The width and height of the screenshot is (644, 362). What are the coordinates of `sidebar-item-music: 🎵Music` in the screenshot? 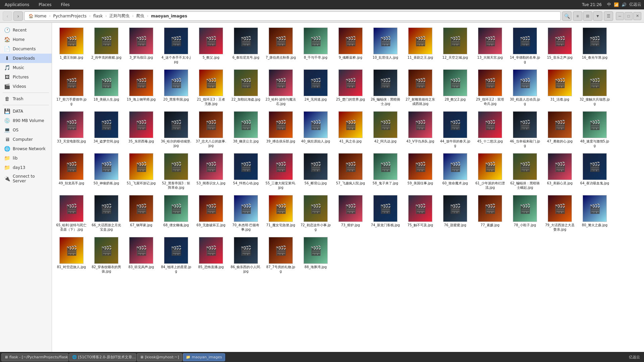 It's located at (26, 68).